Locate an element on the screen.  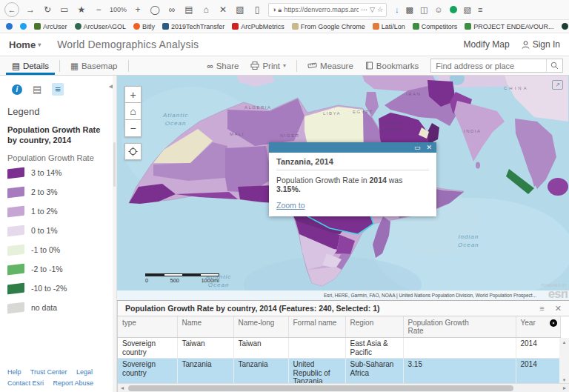
zoom-to-link: Zoom to is located at coordinates (290, 205).